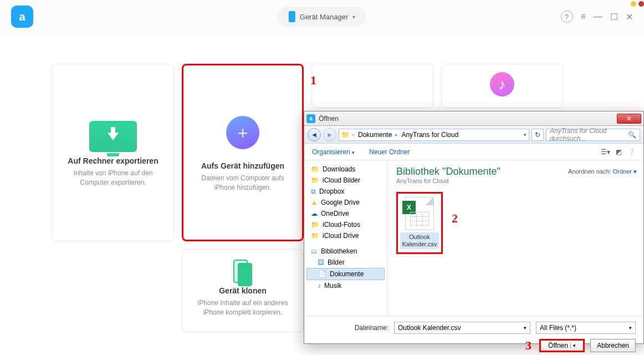 The image size is (644, 355). What do you see at coordinates (292, 17) in the screenshot?
I see `phone-icon` at bounding box center [292, 17].